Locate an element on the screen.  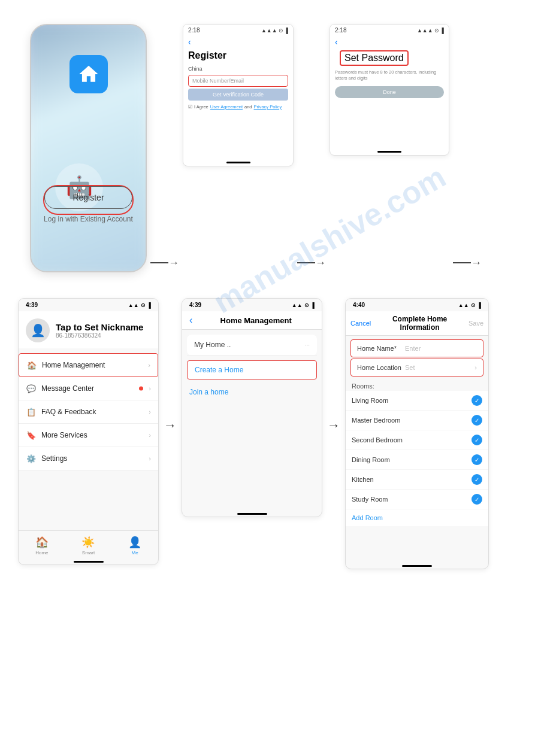
nav-me-icon: 👤 is located at coordinates (135, 542).